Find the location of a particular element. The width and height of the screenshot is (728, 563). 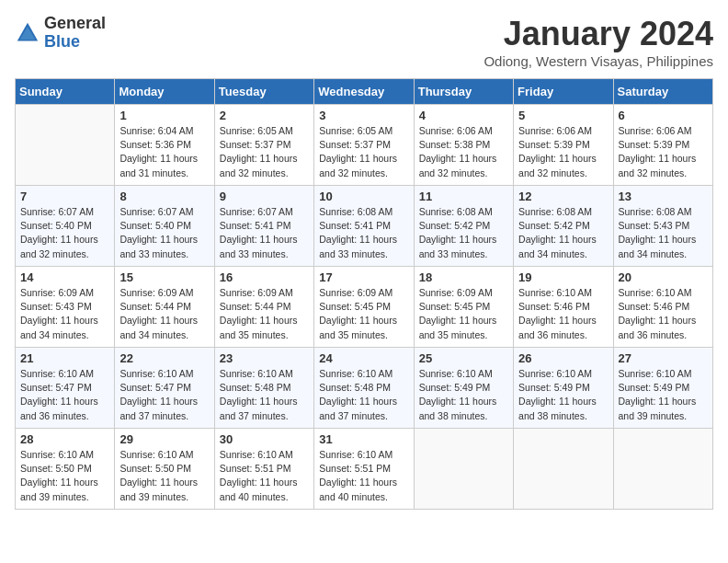

title-block: January 2024 Odiong, Western Visayas, Ph… is located at coordinates (598, 42).